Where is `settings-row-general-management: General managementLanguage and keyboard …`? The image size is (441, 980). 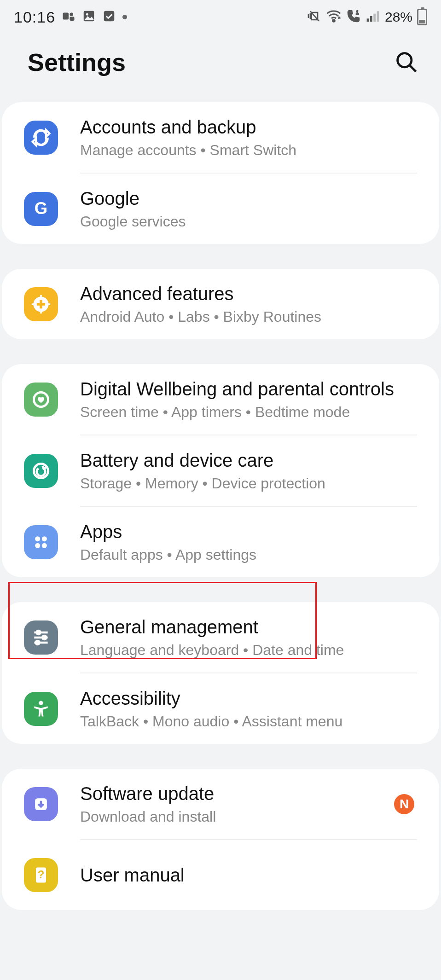
settings-row-general-management: General managementLanguage and keyboard … is located at coordinates (220, 637).